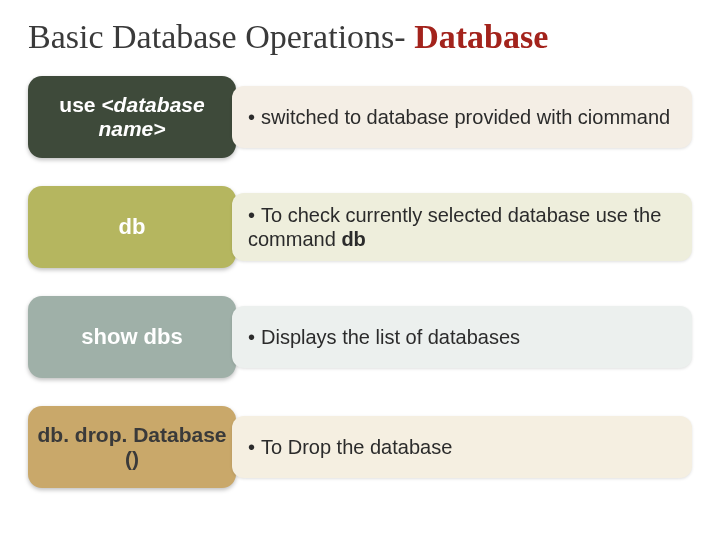 The image size is (720, 540). Describe the element at coordinates (132, 336) in the screenshot. I see `command-main: show dbs` at that location.